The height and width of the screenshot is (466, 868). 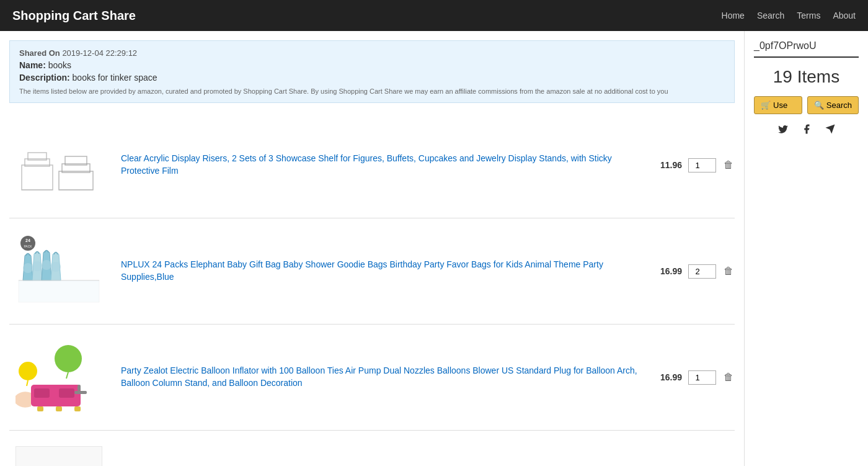 What do you see at coordinates (372, 72) in the screenshot?
I see `info-box: Shared On 2019-12-04 22:29:12 Name: book…` at bounding box center [372, 72].